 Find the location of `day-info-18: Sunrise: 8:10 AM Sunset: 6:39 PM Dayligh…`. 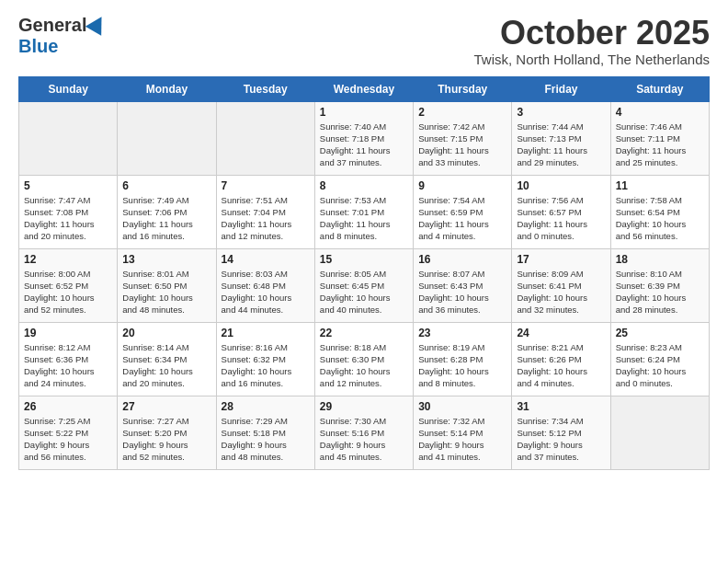

day-info-18: Sunrise: 8:10 AM Sunset: 6:39 PM Dayligh… is located at coordinates (660, 293).